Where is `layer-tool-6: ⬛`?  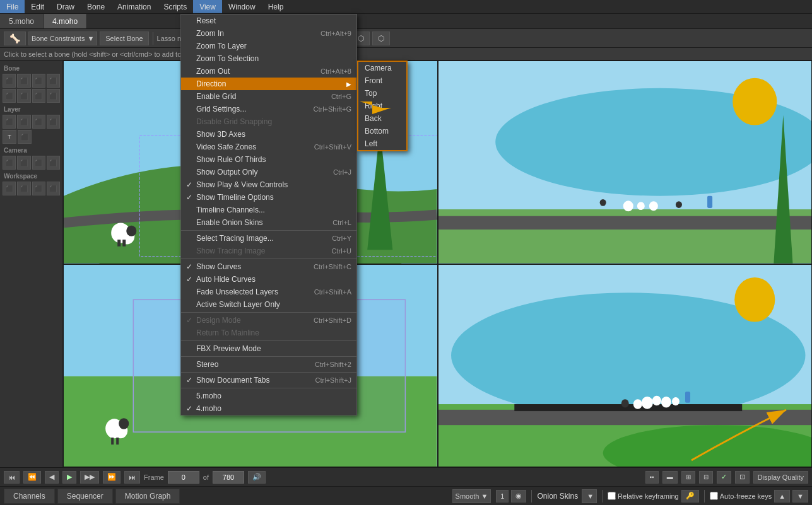 layer-tool-6: ⬛ is located at coordinates (25, 137).